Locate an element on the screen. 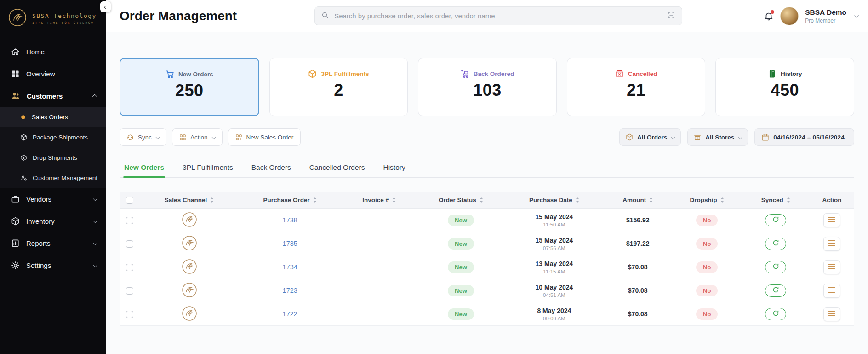 The image size is (868, 354). column-header-amount: Amount is located at coordinates (637, 200).